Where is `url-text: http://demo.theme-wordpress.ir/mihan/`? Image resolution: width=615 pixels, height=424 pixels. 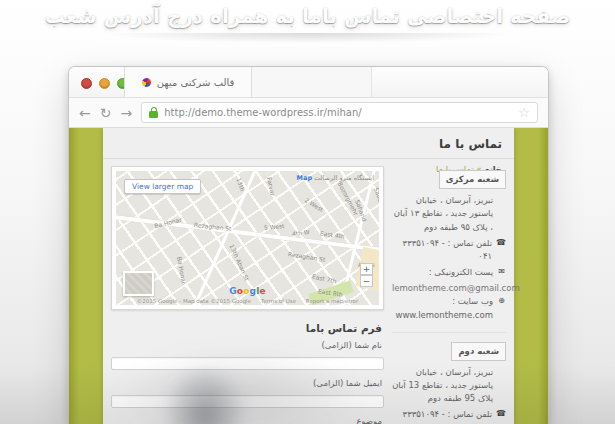 url-text: http://demo.theme-wordpress.ir/mihan/ is located at coordinates (262, 112).